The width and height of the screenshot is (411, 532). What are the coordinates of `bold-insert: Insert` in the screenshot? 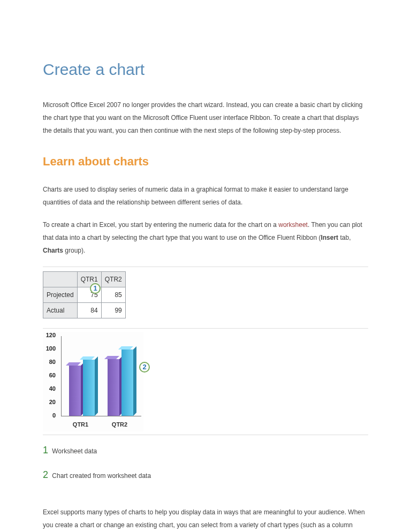 It's located at (330, 238).